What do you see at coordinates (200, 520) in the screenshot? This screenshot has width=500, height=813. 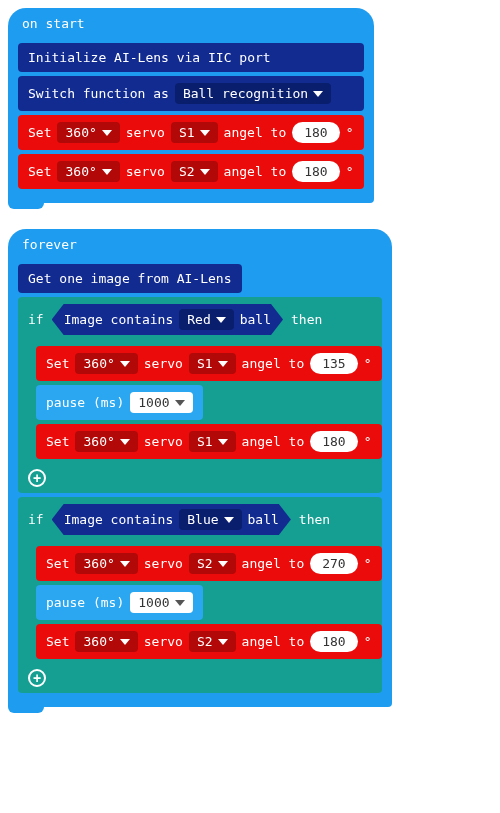 I see `if-header: if Image contains Blue ball then` at bounding box center [200, 520].